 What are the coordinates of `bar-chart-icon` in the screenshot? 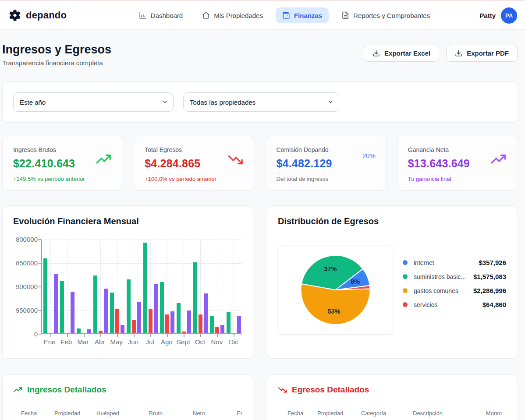 It's located at (143, 15).